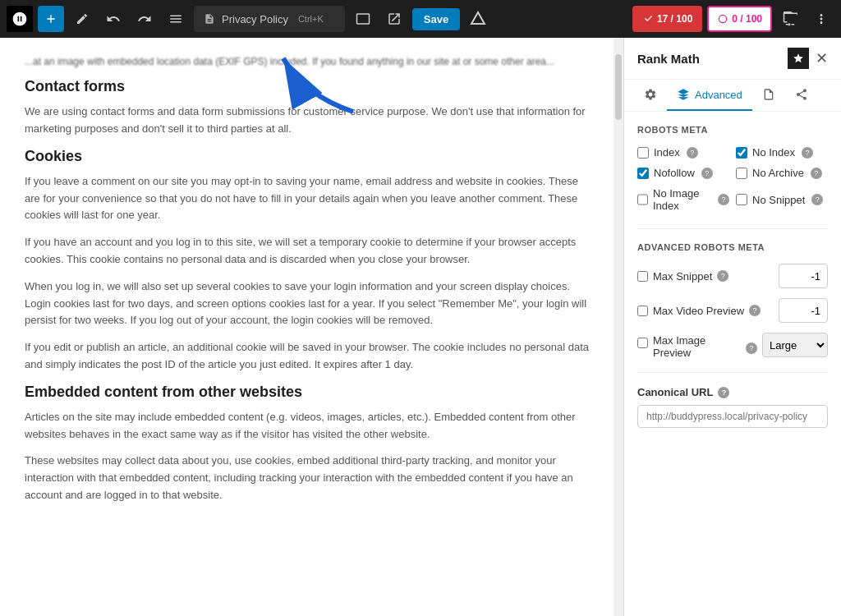  I want to click on no-index-checkbox, so click(742, 153).